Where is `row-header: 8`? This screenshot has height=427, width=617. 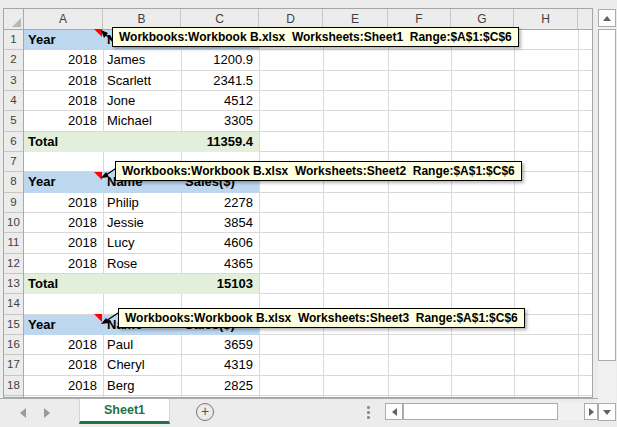 row-header: 8 is located at coordinates (14, 182).